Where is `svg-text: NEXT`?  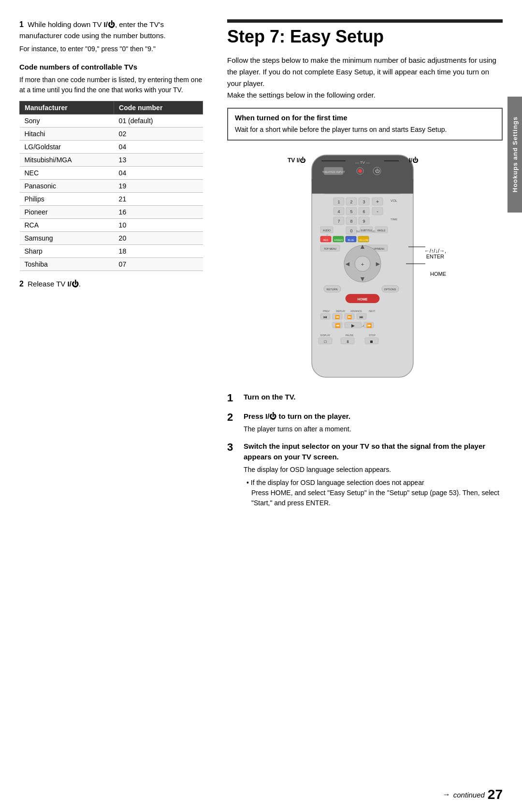
svg-text: NEXT is located at coordinates (372, 311).